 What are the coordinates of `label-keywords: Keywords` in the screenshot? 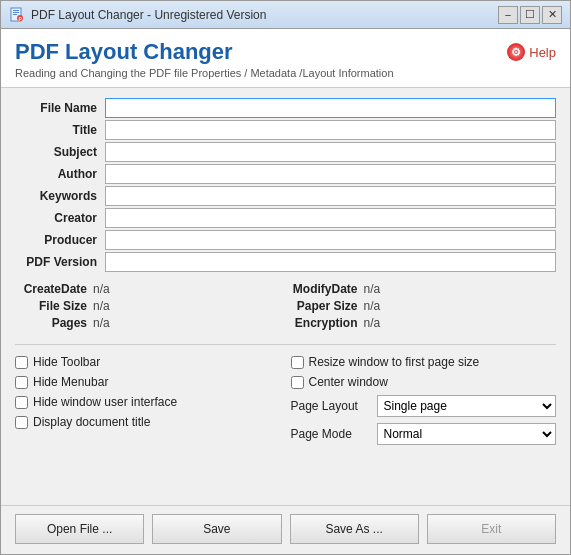 It's located at (60, 196).